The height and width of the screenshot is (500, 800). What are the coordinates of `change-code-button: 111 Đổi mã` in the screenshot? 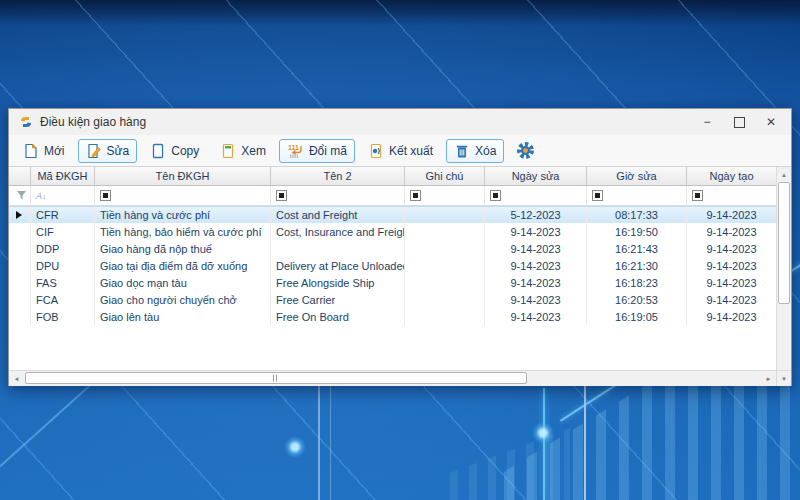 It's located at (317, 151).